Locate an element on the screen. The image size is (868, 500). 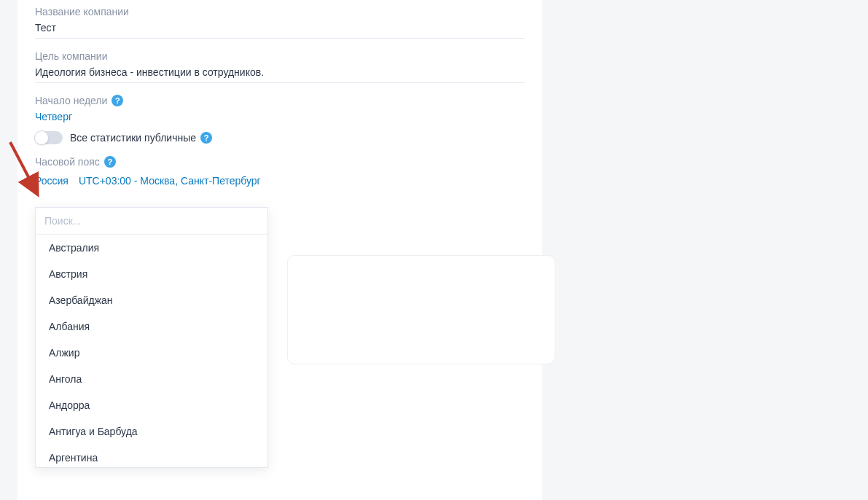
toggle-knob is located at coordinates (42, 138).